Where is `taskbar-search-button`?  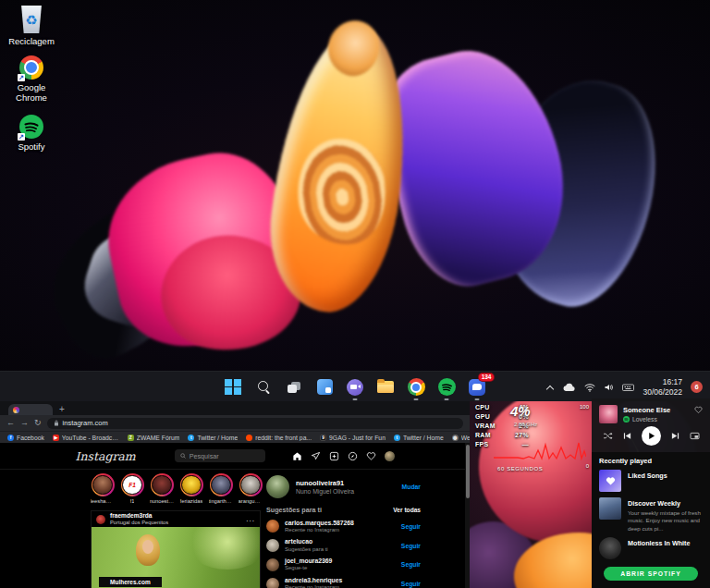
taskbar-search-button is located at coordinates (263, 387).